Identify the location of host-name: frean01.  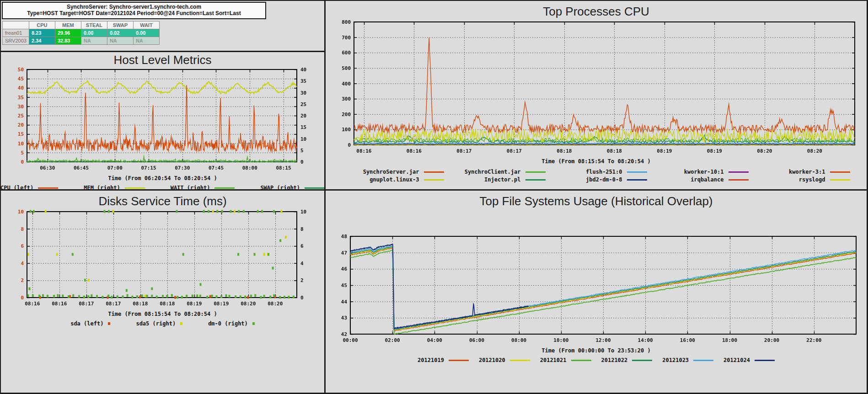
(16, 33).